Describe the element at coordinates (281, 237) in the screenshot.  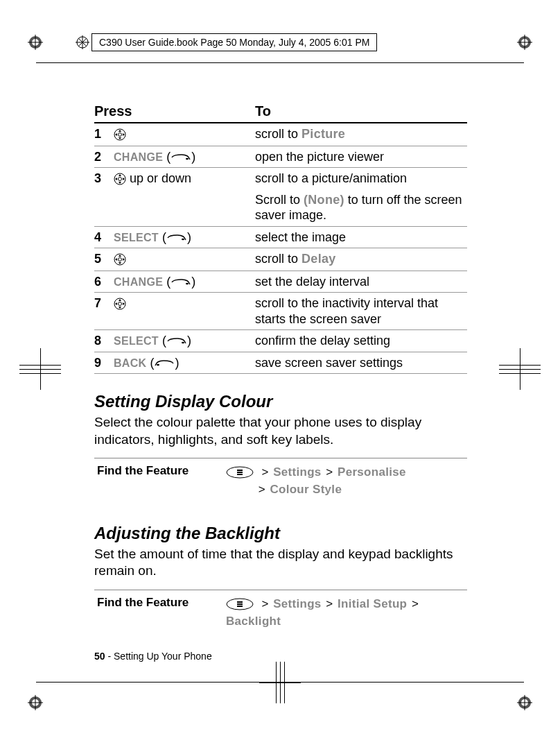
I see `table-row: 4SELECT ()select the image` at that location.